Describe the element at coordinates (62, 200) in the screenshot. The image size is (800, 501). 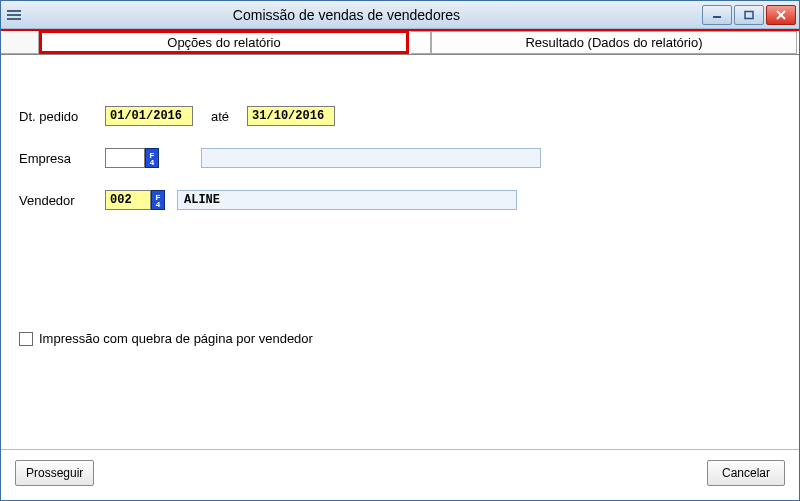
I see `label-vendedor: Vendedor` at that location.